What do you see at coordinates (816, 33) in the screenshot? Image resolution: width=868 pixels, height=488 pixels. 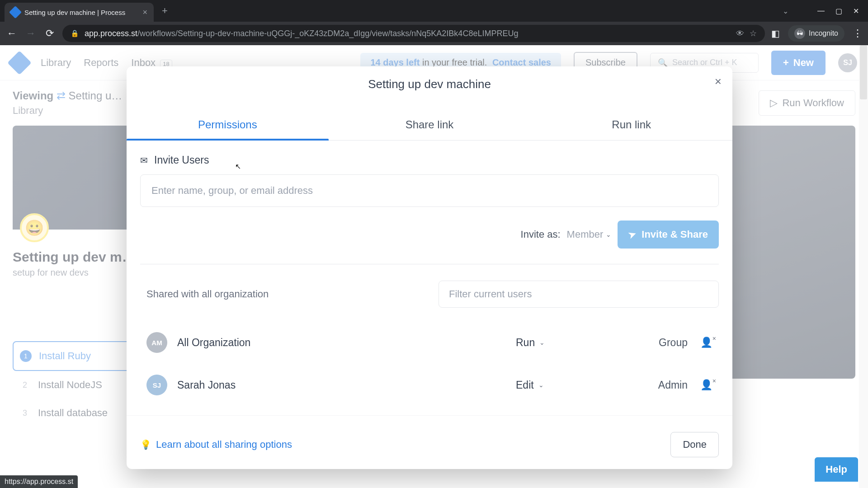 I see `incognito-badge: 🕶 Incognito` at bounding box center [816, 33].